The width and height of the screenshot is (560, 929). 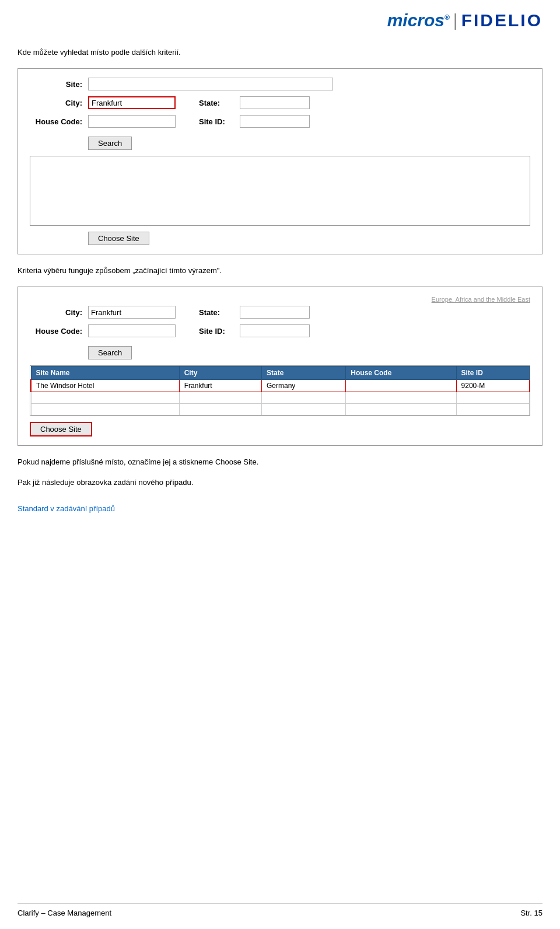 What do you see at coordinates (280, 373) in the screenshot?
I see `table-header: Site Name City State House Code Site ID` at bounding box center [280, 373].